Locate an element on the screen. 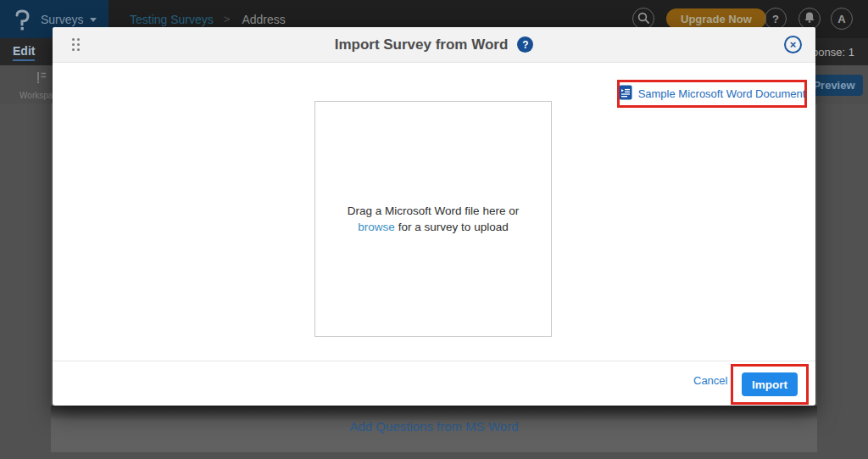 The height and width of the screenshot is (459, 868). search-icon is located at coordinates (643, 19).